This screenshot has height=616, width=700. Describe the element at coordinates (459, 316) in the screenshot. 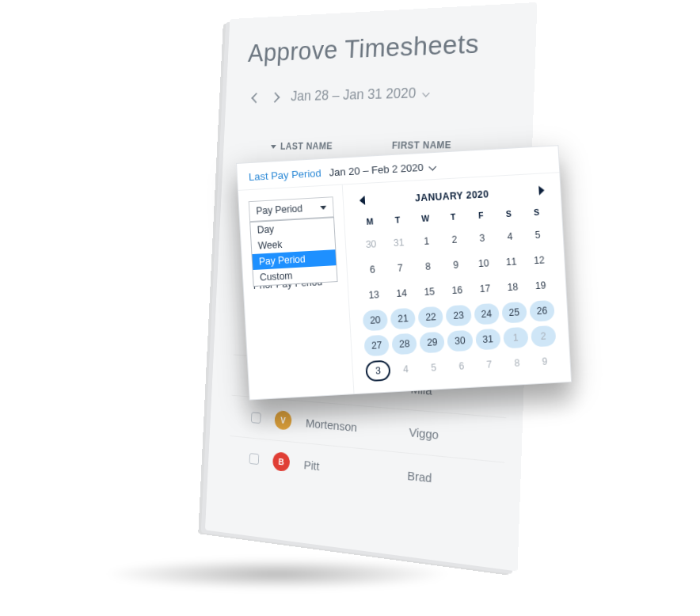

I see `calendar-day: 23` at that location.